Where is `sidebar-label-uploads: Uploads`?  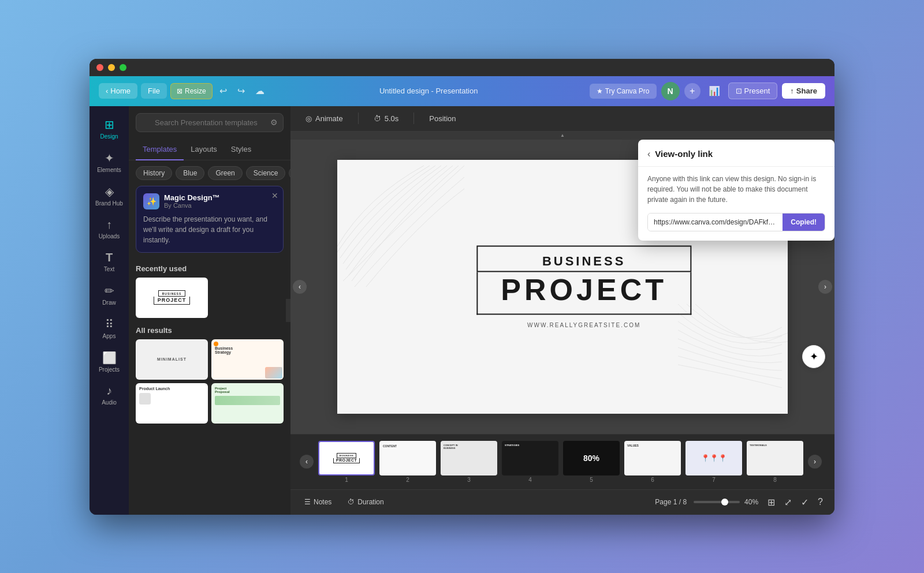
sidebar-label-uploads: Uploads is located at coordinates (110, 237).